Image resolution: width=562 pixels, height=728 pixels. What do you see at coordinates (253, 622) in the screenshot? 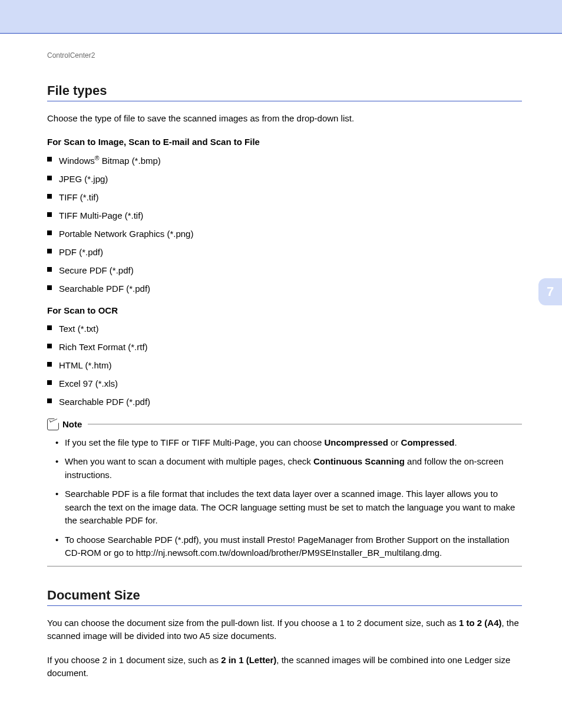
I see `para-text: You can choose the document size from th…` at bounding box center [253, 622].